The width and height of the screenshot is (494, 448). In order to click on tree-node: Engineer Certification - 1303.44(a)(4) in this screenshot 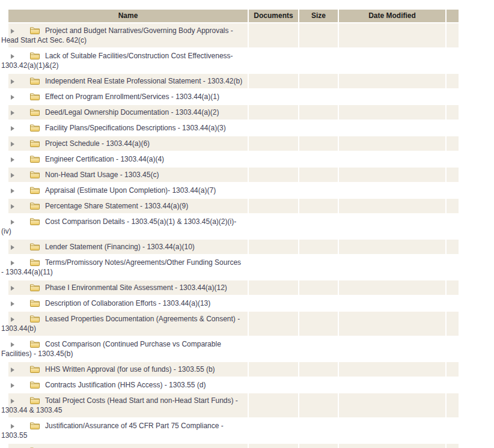, I will do `click(123, 159)`.